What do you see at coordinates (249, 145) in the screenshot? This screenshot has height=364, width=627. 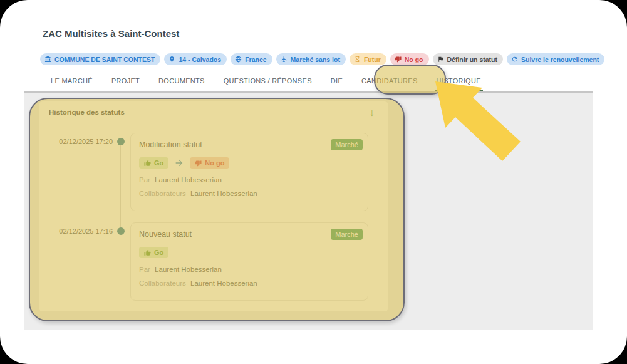 I see `card-title: Modification statut` at bounding box center [249, 145].